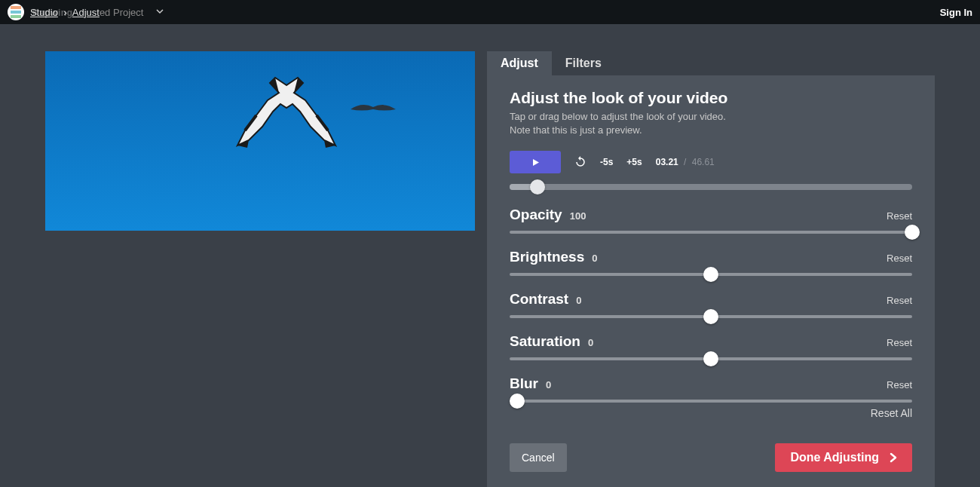  I want to click on play-icon, so click(535, 163).